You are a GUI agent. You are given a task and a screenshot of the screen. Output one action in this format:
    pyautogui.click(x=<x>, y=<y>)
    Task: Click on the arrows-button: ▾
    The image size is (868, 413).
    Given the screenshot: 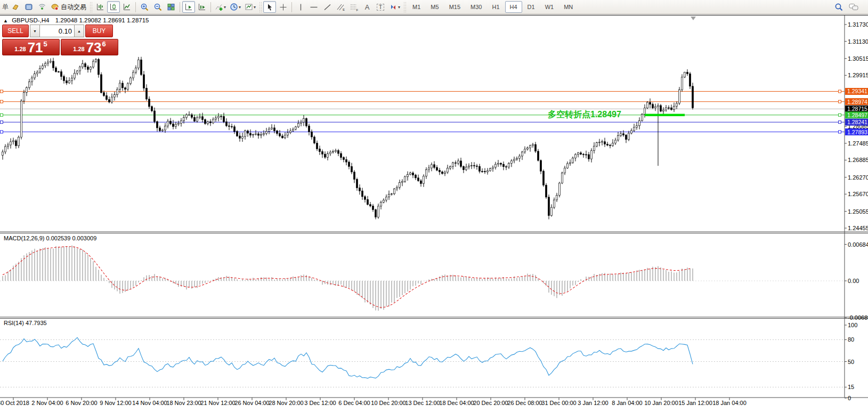 What is the action you would take?
    pyautogui.click(x=394, y=7)
    